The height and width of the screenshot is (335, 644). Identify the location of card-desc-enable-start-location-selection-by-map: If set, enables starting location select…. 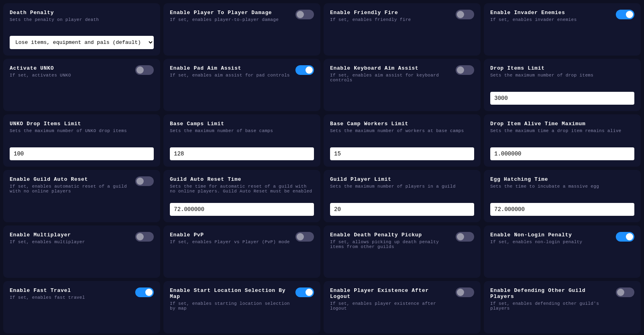
(231, 306).